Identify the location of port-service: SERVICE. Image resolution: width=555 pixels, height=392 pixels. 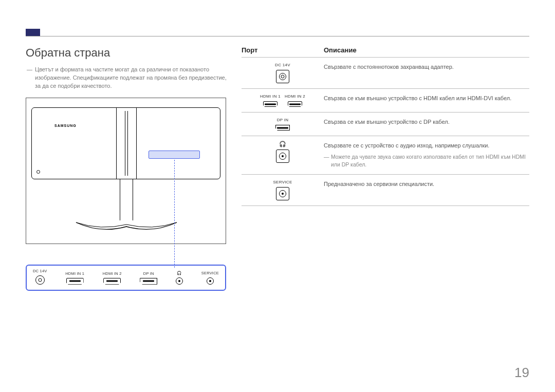
(210, 277).